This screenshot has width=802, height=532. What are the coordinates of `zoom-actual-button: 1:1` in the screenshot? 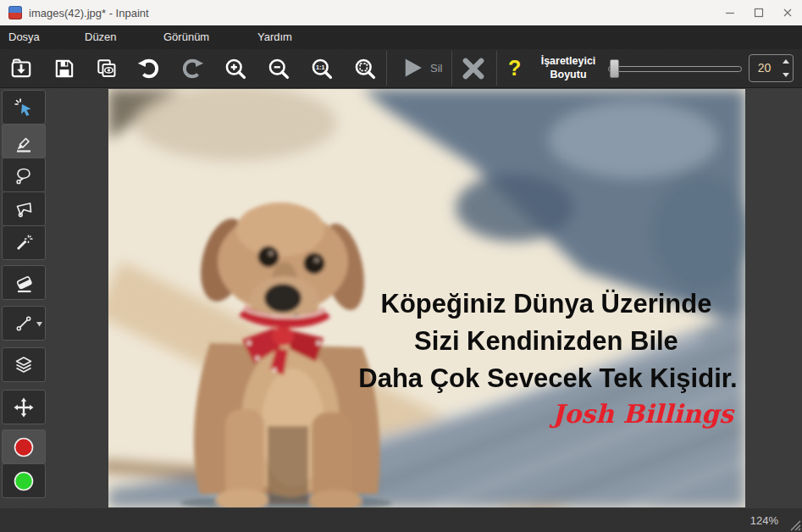 It's located at (322, 69).